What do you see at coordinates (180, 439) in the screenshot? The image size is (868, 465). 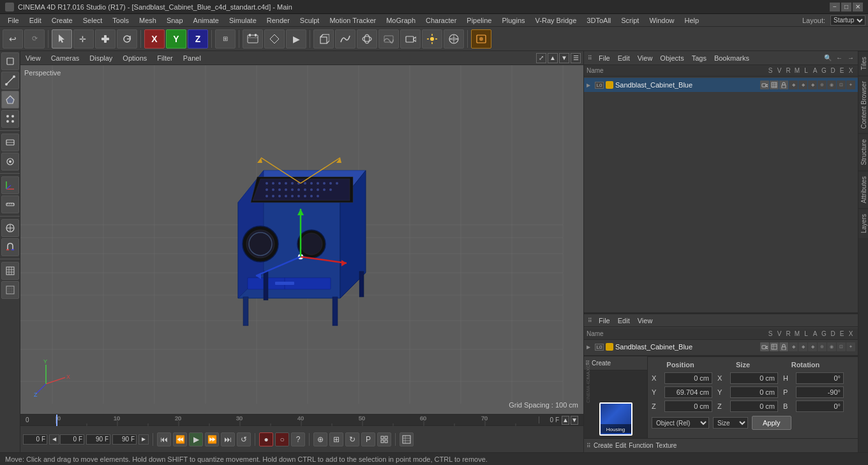 I see `step-back-button: ⏪` at bounding box center [180, 439].